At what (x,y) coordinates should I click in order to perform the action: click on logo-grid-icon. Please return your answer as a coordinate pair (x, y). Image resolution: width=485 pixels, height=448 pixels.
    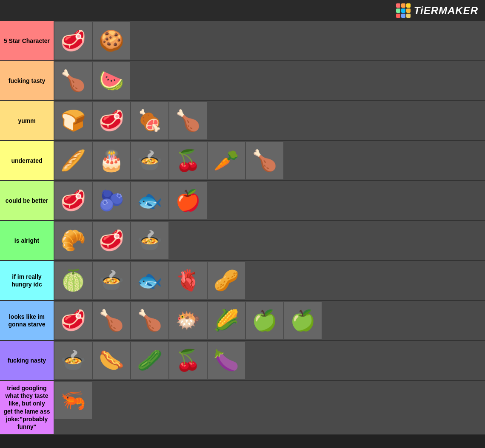
    Looking at the image, I should click on (403, 11).